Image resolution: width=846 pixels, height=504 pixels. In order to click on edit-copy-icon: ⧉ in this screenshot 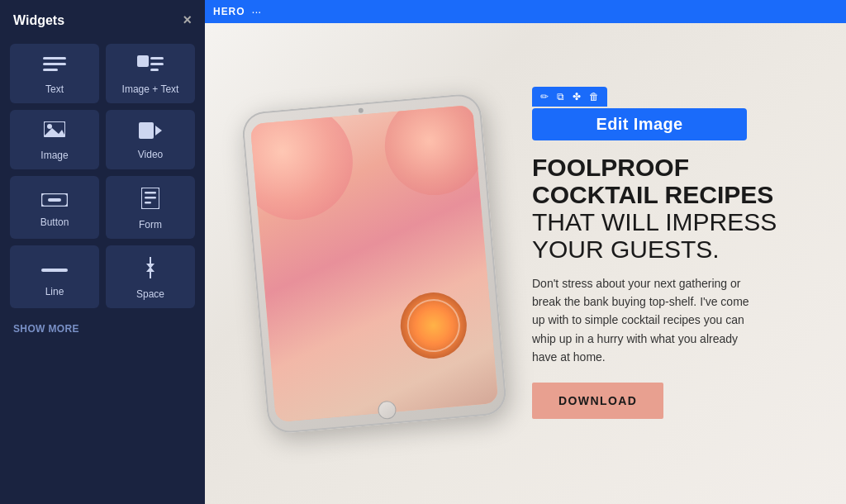, I will do `click(560, 97)`.